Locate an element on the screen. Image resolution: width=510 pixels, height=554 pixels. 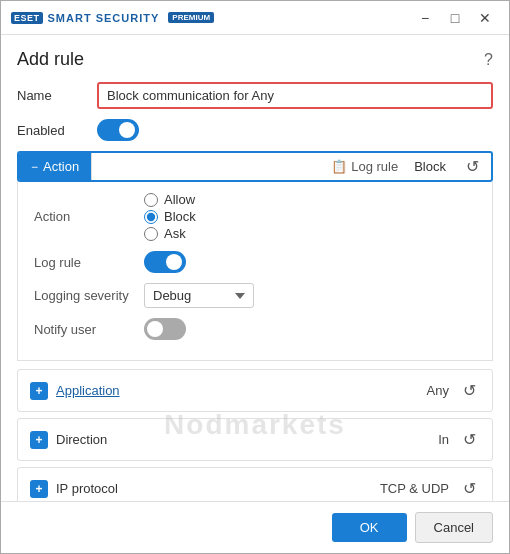
radio-ask: Ask is located at coordinates (170, 234).